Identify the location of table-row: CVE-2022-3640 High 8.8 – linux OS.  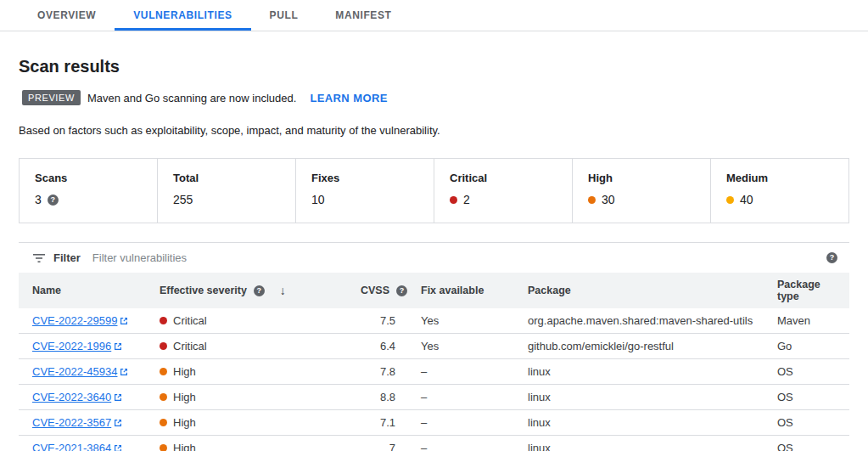
(434, 397).